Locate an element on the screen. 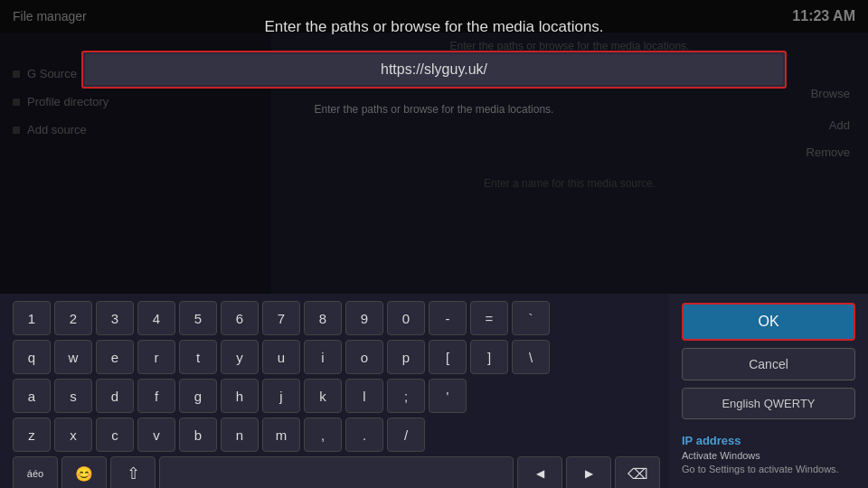 This screenshot has height=488, width=868. key-period: . is located at coordinates (364, 435).